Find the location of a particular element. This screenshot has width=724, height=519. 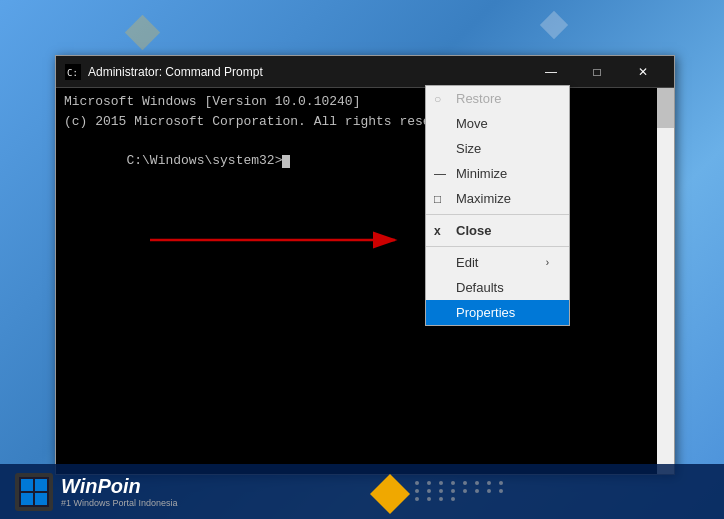

scrollbar-track is located at coordinates (666, 281).